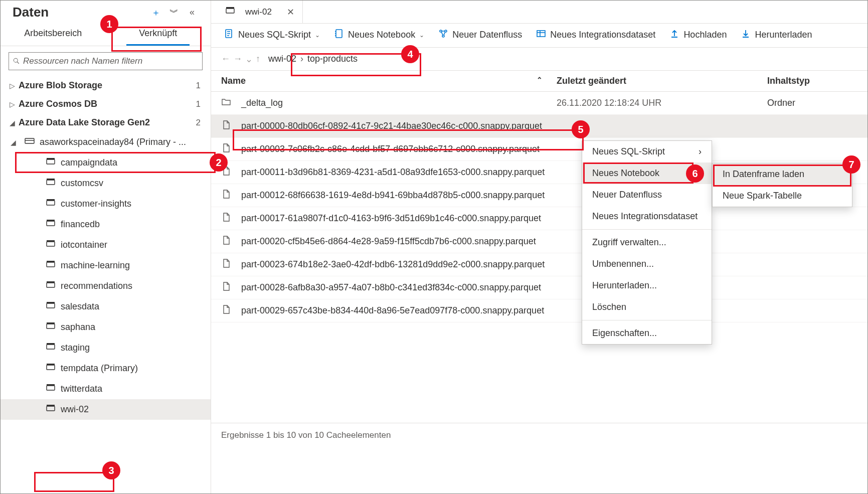 The height and width of the screenshot is (494, 868). What do you see at coordinates (540, 149) in the screenshot?
I see `file-row: part-00003-7c06fb2c-c86e-4cdd-bf57-d697e…` at bounding box center [540, 149].